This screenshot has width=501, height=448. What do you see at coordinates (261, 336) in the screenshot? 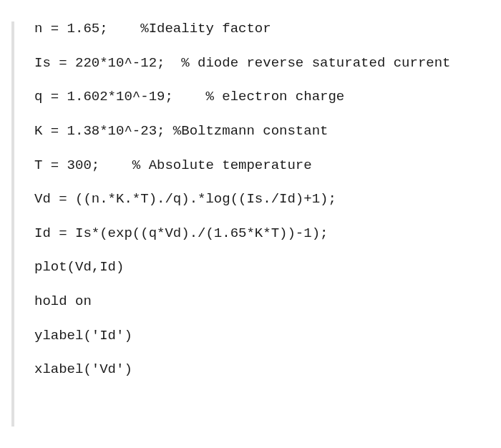
I see `code-line: ylabel('Id')` at bounding box center [261, 336].